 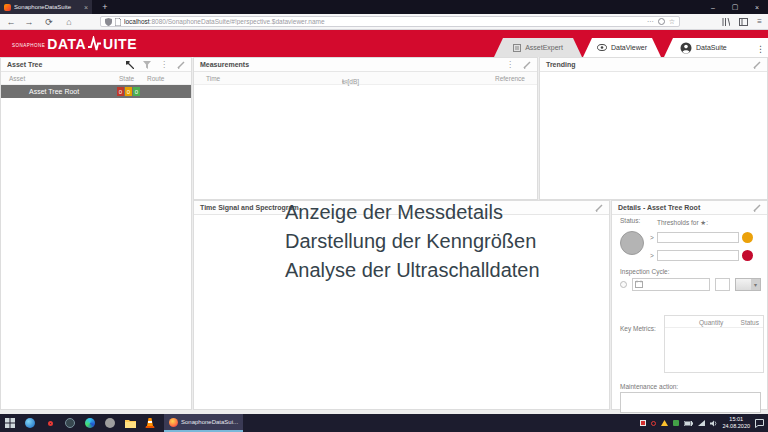 I want to click on status-label: Status:, so click(x=630, y=220).